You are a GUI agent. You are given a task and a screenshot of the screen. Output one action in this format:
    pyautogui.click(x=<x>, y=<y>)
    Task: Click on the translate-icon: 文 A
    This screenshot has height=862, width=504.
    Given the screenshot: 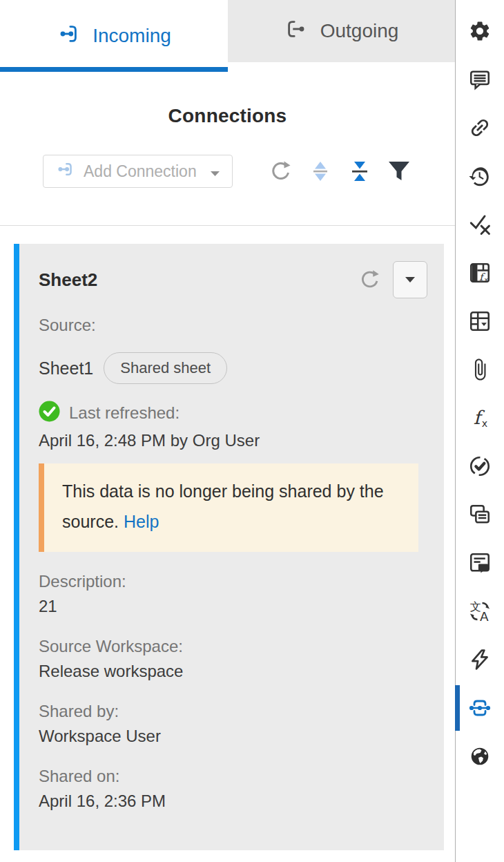 What is the action you would take?
    pyautogui.click(x=480, y=611)
    